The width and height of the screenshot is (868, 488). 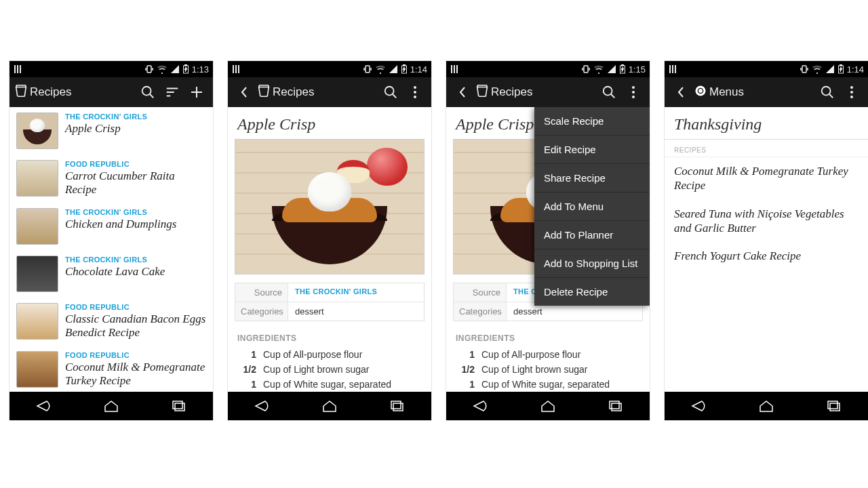 I want to click on ingredient-row: 1 Cup of All-purpose flour, so click(x=330, y=354).